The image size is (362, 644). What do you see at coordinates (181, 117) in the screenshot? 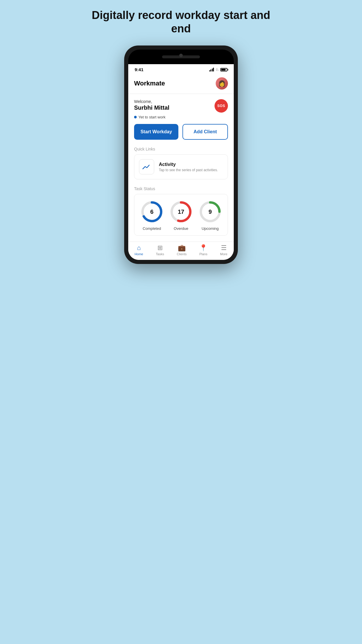
I see `work-status: Yet to start work` at bounding box center [181, 117].